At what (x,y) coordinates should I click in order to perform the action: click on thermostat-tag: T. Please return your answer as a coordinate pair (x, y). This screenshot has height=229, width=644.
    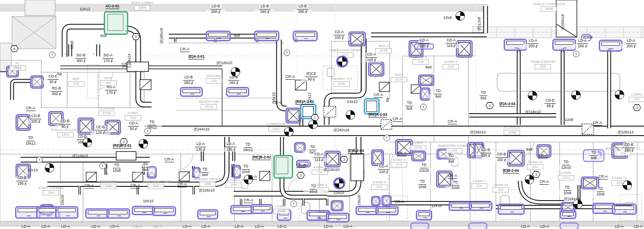
    Looking at the image, I should click on (53, 55).